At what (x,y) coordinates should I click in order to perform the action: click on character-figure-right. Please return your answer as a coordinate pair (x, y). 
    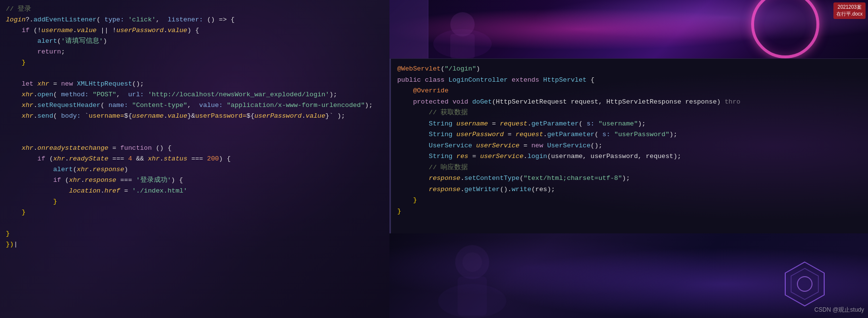
    Looking at the image, I should click on (472, 276).